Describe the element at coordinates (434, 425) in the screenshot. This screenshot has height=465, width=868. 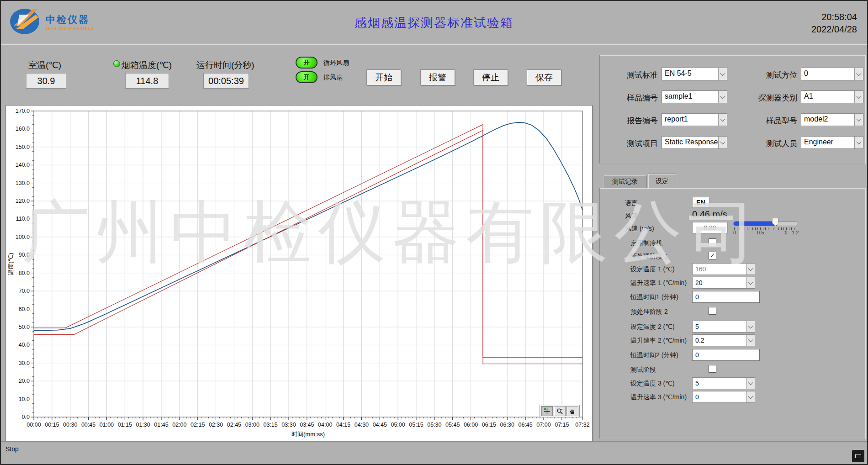
I see `svg-text: 05:30` at that location.